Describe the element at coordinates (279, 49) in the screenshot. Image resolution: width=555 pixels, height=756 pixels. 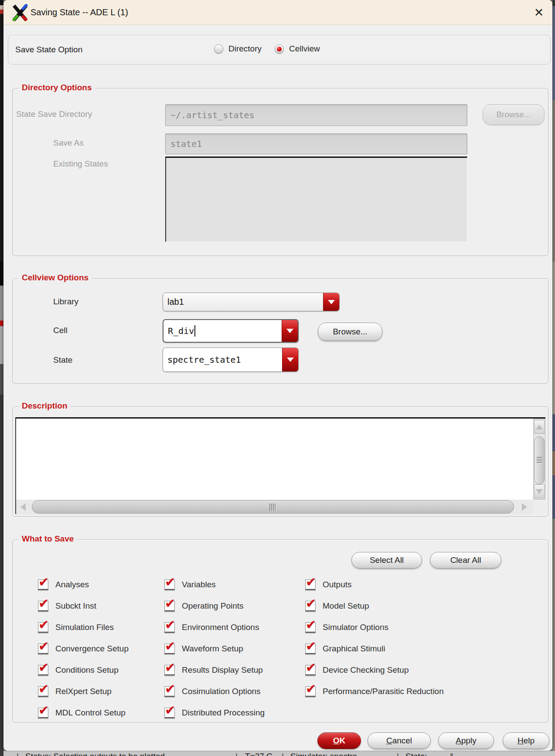
I see `radio-cellview` at that location.